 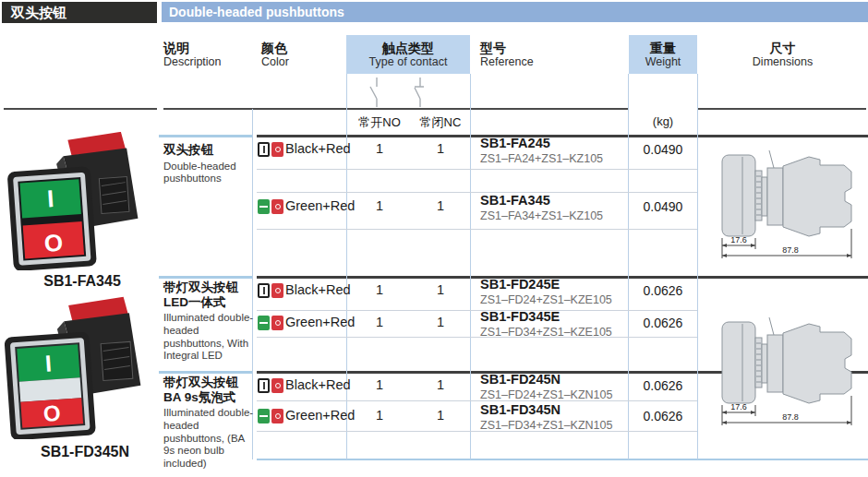 What do you see at coordinates (84, 367) in the screenshot?
I see `product-photo-sb1-fd345n: I O` at bounding box center [84, 367].